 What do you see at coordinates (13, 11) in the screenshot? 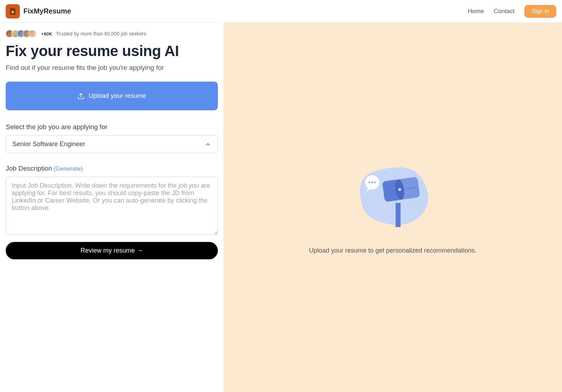
I see `logo-icon` at bounding box center [13, 11].